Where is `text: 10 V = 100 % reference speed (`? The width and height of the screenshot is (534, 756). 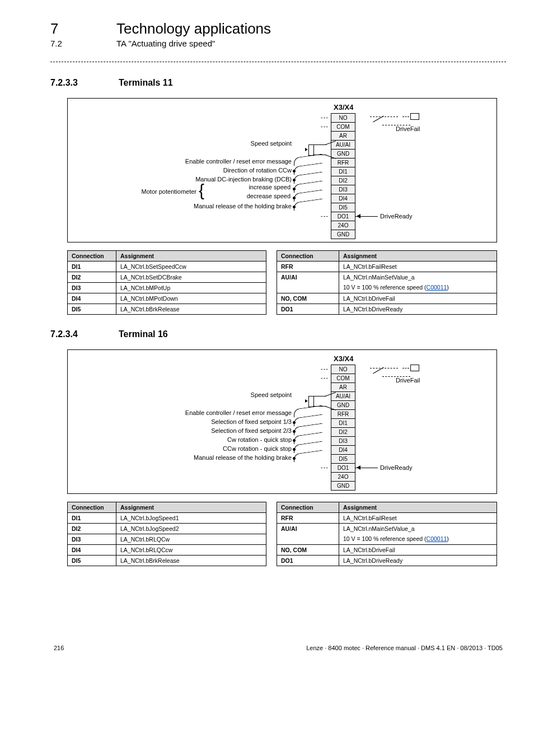 text: 10 V = 100 % reference speed ( is located at coordinates (385, 287).